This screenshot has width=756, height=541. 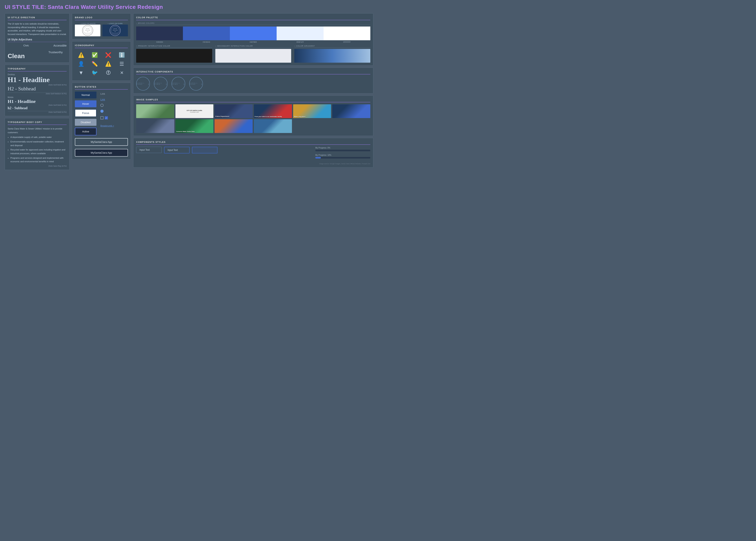 I want to click on scroll-arrow-4: ↓, so click(x=202, y=84).